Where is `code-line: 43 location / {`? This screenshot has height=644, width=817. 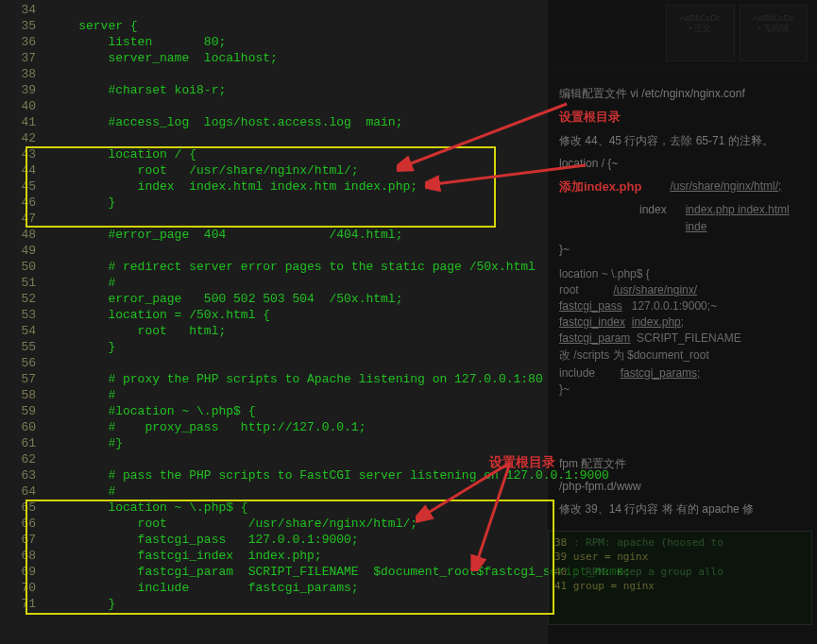 code-line: 43 location / { is located at coordinates (274, 155).